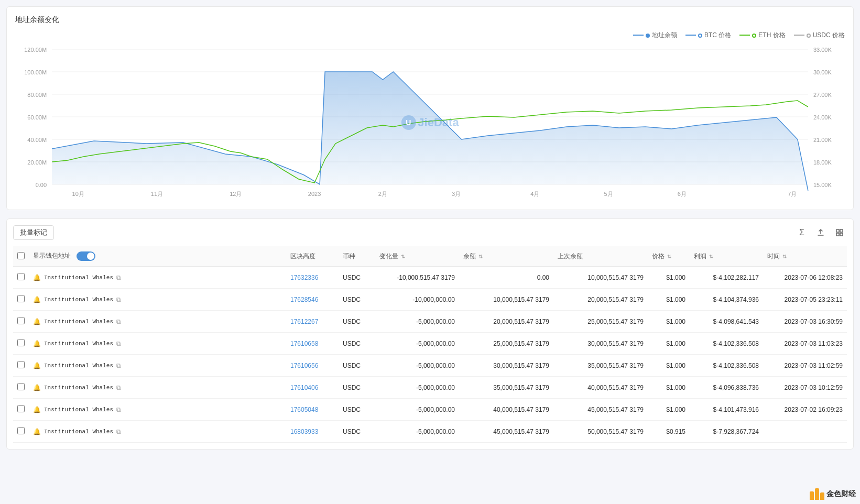  What do you see at coordinates (821, 233) in the screenshot?
I see `upload-button` at bounding box center [821, 233].